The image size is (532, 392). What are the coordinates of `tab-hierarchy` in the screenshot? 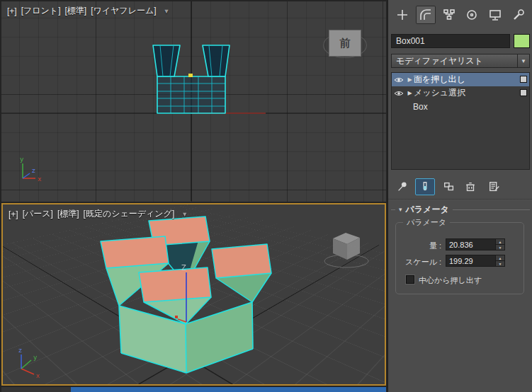 It's located at (449, 15).